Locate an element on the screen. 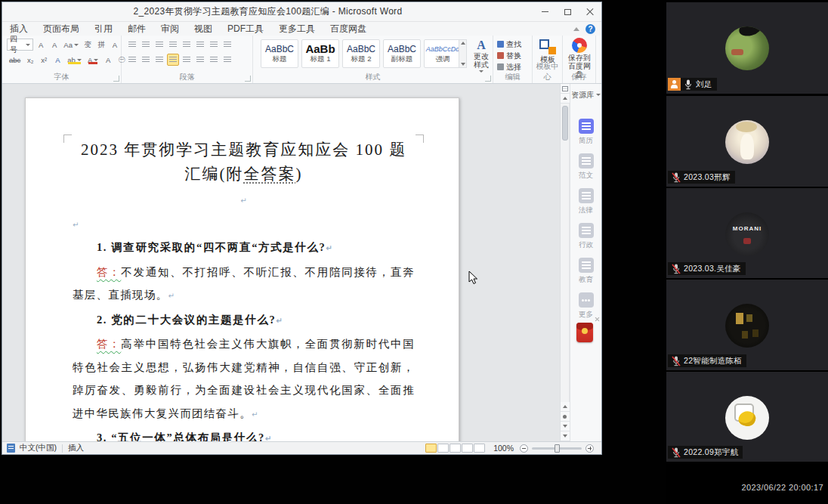  resource-library-header: 资源库 is located at coordinates (586, 95).